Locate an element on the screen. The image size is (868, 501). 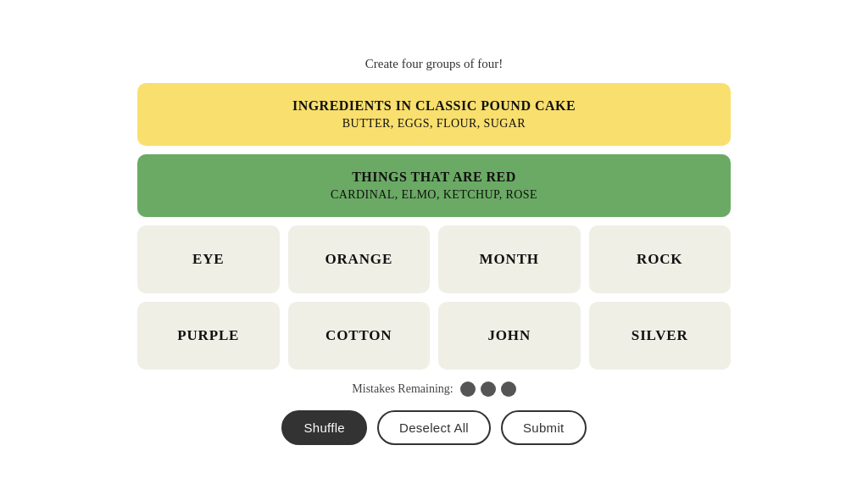
solved-items: CARDINAL, ELMO, KETCHUP, ROSE is located at coordinates (434, 195).